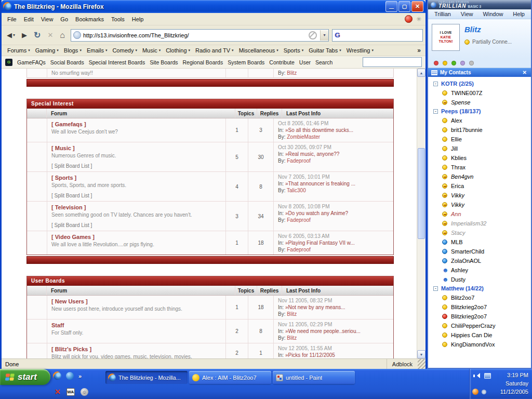 The height and width of the screenshot is (399, 532). What do you see at coordinates (29, 19) in the screenshot?
I see `menu-edit: Edit` at bounding box center [29, 19].